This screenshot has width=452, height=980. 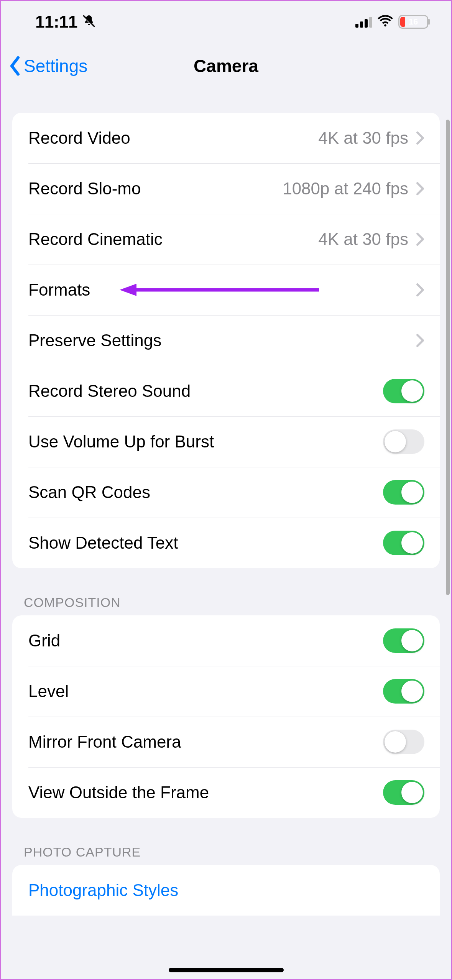 I want to click on toggle-volume-up-burst, so click(x=404, y=442).